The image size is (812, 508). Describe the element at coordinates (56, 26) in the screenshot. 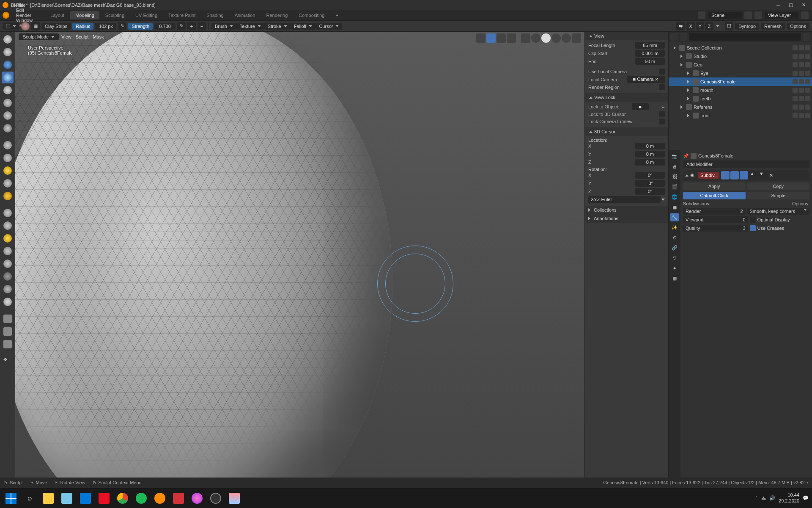

I see `brush-name: Clay Strips` at that location.